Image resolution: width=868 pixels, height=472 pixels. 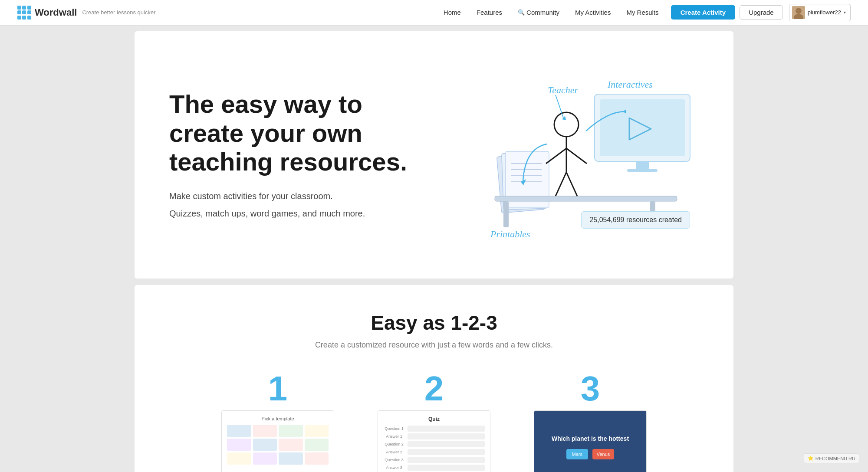 I want to click on recommend-icon: ⭐, so click(x=811, y=458).